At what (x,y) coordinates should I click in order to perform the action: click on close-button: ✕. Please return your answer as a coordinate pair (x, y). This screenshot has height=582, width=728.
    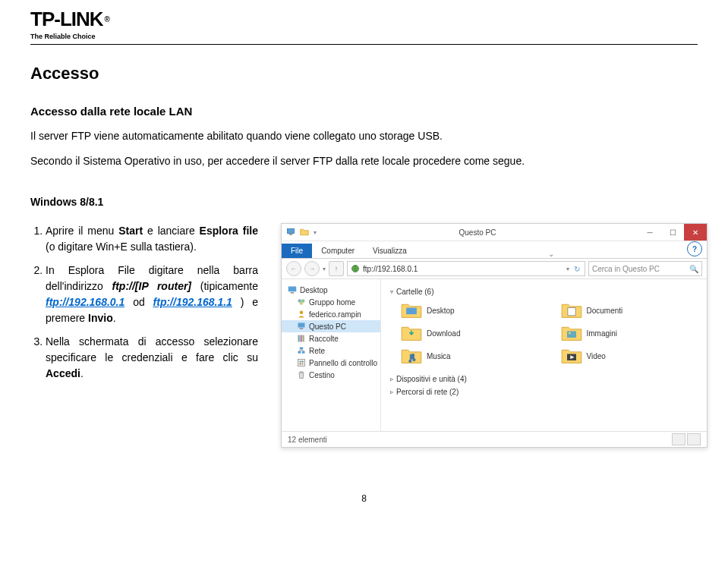
    Looking at the image, I should click on (695, 232).